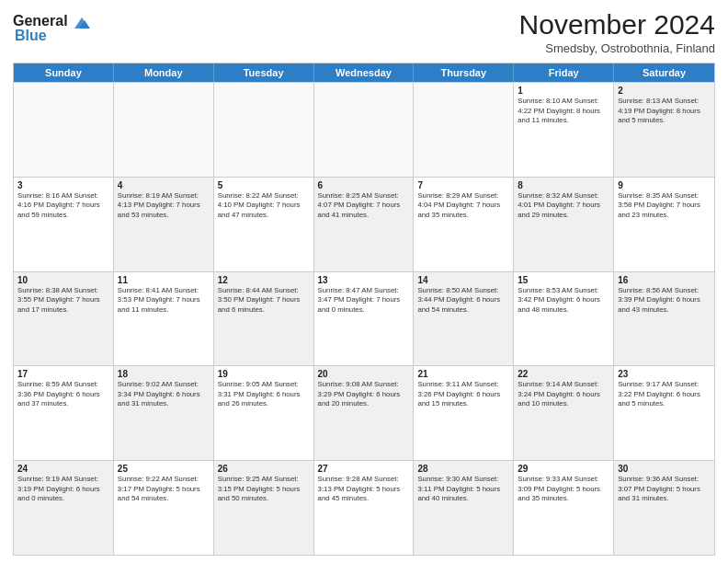  Describe the element at coordinates (463, 206) in the screenshot. I see `cell-info: Sunrise: 8:29 AM Sunset: 4:04 PM Dayligh…` at that location.